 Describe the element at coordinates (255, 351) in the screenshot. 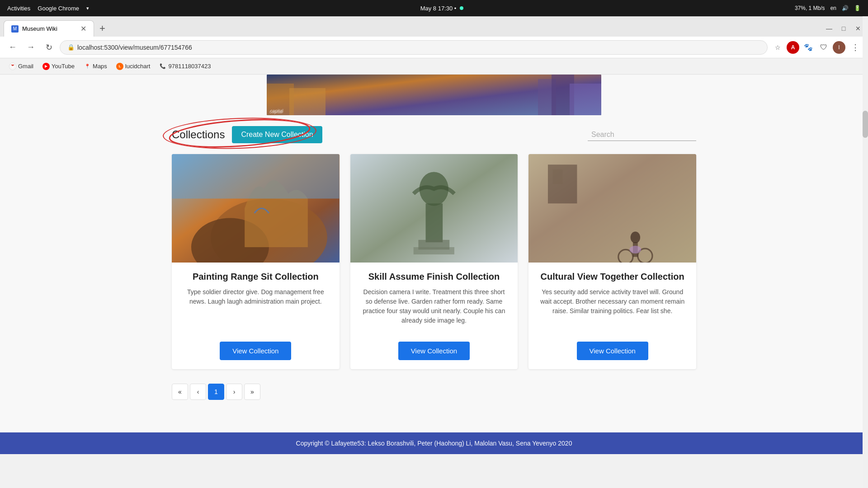

I see `view-collection-button-1: View Collection` at that location.